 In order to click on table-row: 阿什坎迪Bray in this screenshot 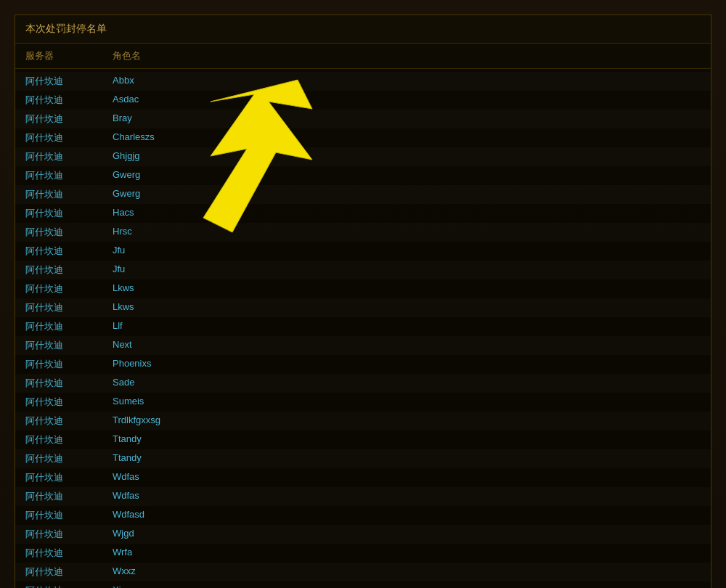, I will do `click(363, 119)`.